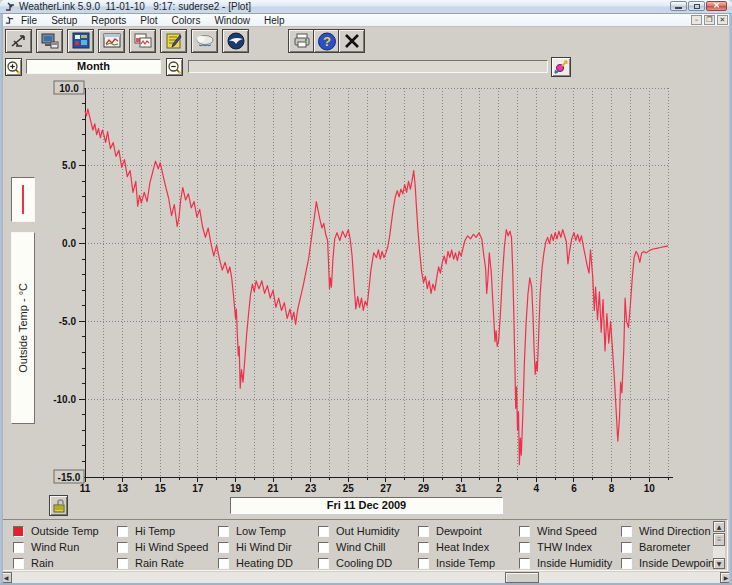 The image size is (732, 585). Describe the element at coordinates (224, 548) in the screenshot. I see `checkbox-hi-wind-dir` at that location.